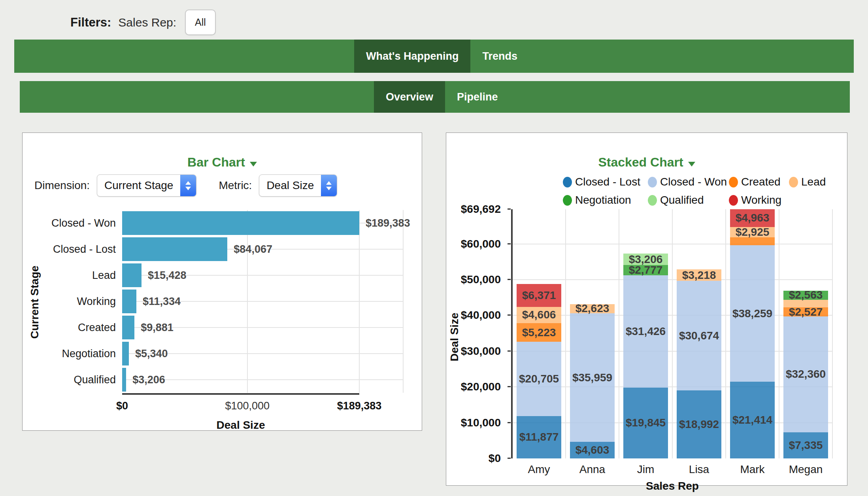 Image resolution: width=868 pixels, height=496 pixels. What do you see at coordinates (298, 186) in the screenshot?
I see `metric-select: Deal Size` at bounding box center [298, 186].